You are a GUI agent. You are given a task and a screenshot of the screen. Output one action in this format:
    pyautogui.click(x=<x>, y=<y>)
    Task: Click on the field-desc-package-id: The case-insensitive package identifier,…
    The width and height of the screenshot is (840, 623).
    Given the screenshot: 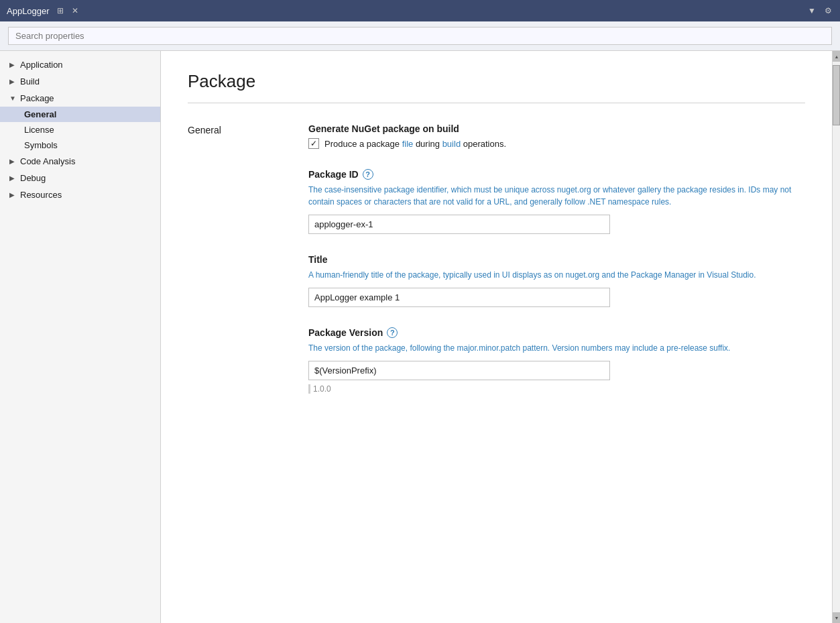 What is the action you would take?
    pyautogui.click(x=556, y=196)
    